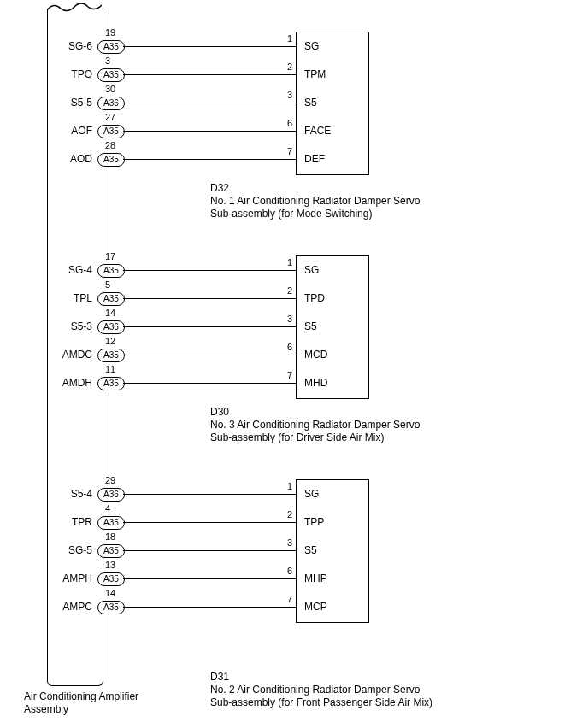 The height and width of the screenshot is (728, 588). I want to click on left-label: S5-4, so click(71, 494).